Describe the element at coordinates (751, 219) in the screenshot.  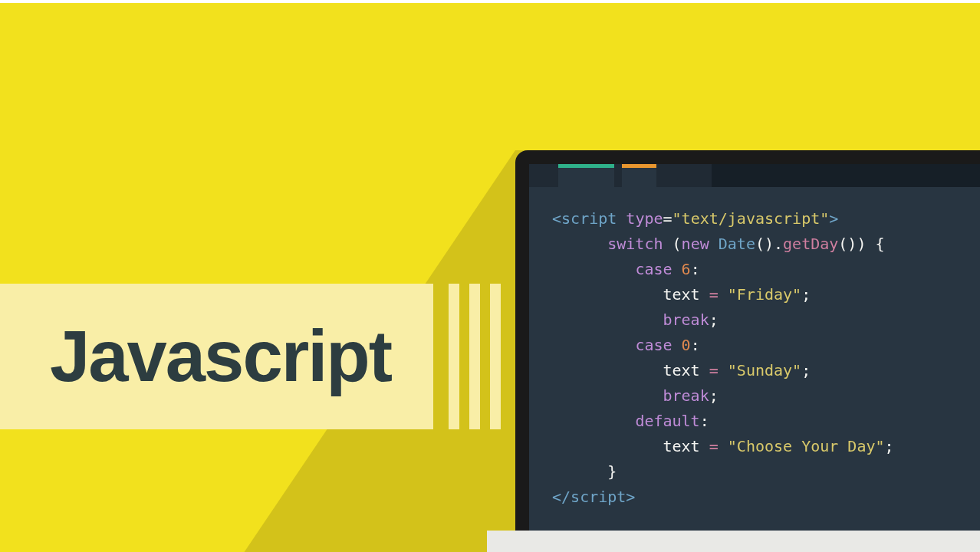
I see `code-token: "text/javascript"` at that location.